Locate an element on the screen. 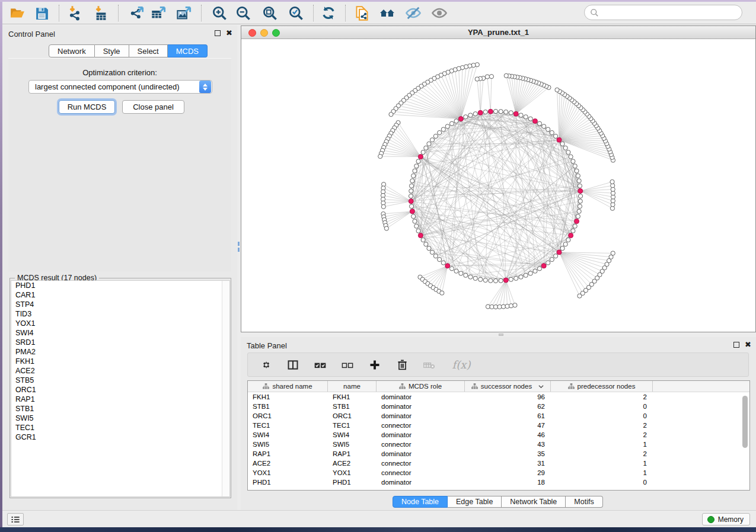  task-history-button is located at coordinates (15, 519).